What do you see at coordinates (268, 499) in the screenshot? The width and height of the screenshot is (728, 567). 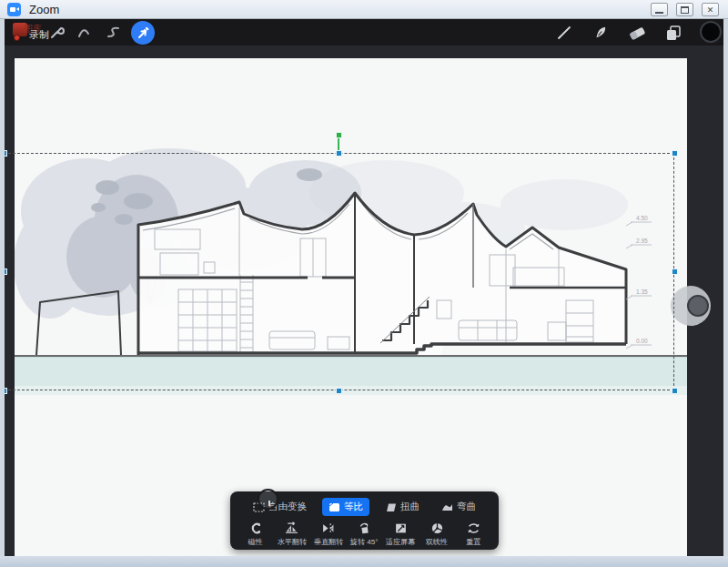 I see `touch-cursor-indicator` at bounding box center [268, 499].